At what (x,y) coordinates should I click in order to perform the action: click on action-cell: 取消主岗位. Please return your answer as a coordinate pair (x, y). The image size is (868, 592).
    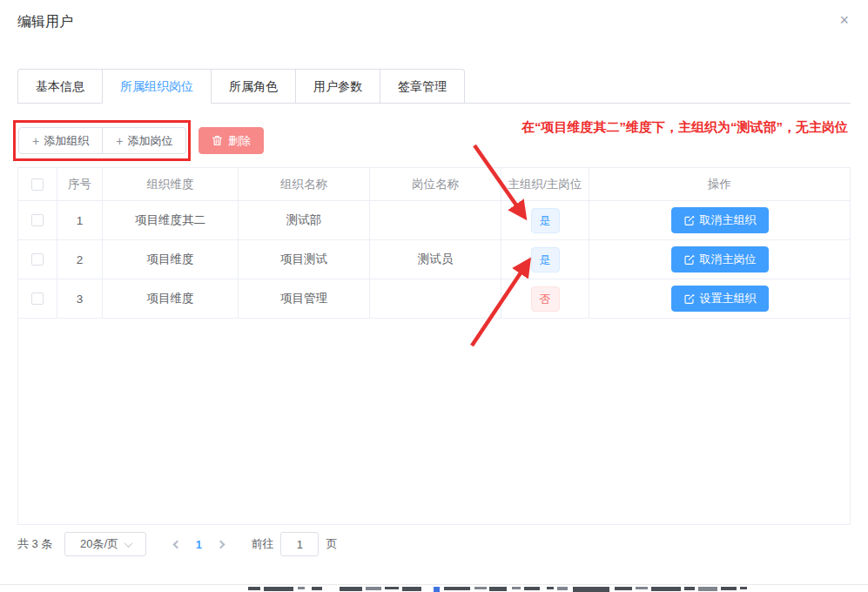
    Looking at the image, I should click on (719, 259).